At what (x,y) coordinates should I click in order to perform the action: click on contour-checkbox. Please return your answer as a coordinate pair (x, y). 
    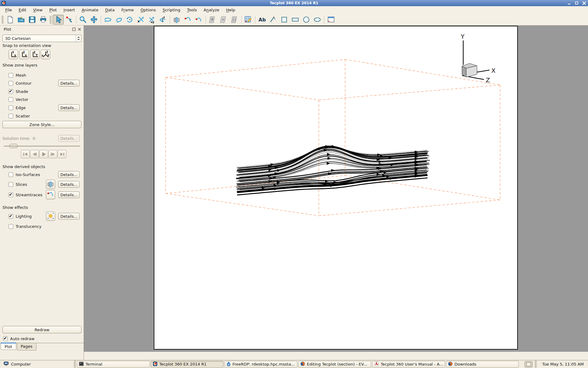
    Looking at the image, I should click on (11, 83).